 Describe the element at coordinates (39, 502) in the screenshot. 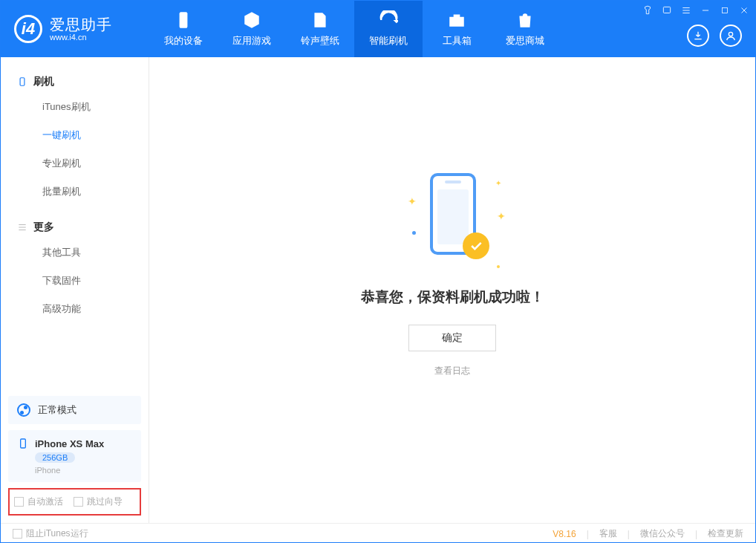

I see `auto-activate-checkbox: 自动激活` at that location.